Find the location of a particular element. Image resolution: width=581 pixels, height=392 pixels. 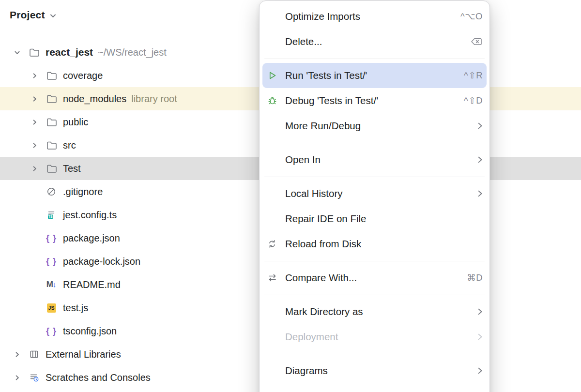

menu-item-label: Open In is located at coordinates (303, 160).